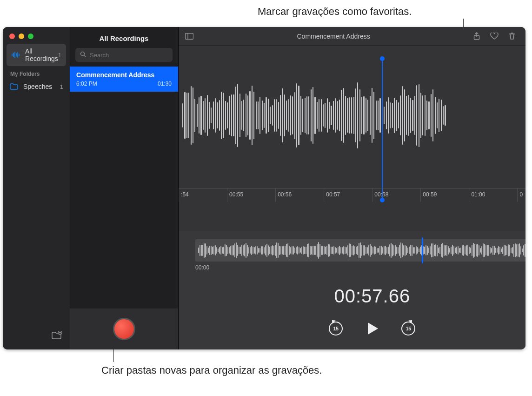  Describe the element at coordinates (299, 195) in the screenshot. I see `timeline-tick: 00:56` at that location.